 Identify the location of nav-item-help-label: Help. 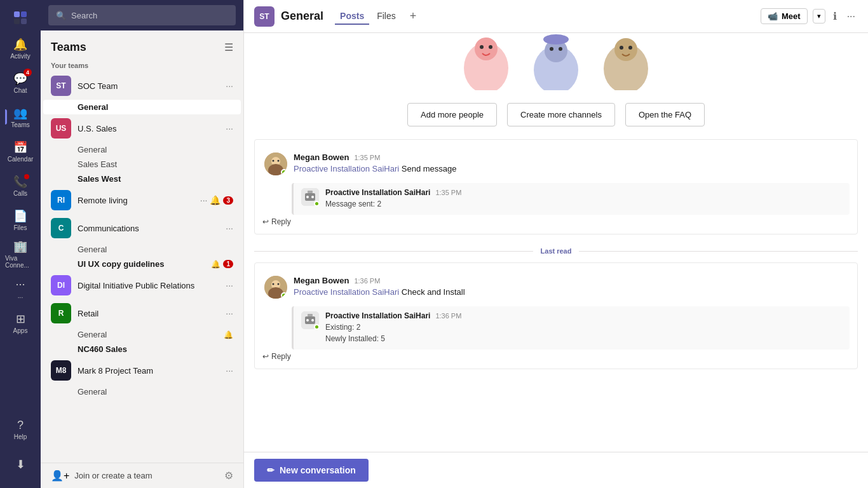
(20, 437).